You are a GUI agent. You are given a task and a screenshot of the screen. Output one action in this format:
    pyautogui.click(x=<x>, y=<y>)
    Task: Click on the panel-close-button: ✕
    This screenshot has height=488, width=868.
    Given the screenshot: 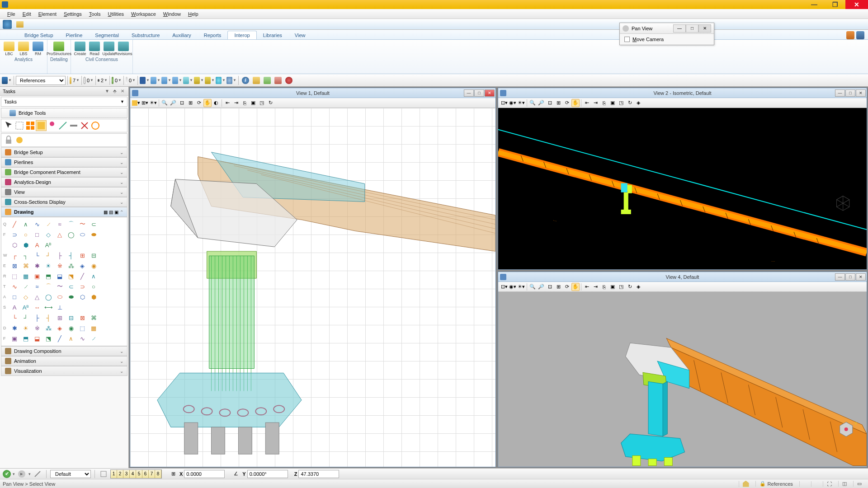 What is the action you would take?
    pyautogui.click(x=705, y=28)
    